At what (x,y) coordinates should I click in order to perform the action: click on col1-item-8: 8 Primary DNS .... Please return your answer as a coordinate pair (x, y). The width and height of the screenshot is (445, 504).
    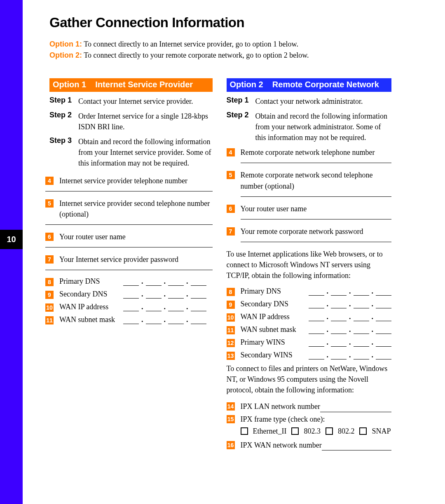
    Looking at the image, I should click on (129, 282).